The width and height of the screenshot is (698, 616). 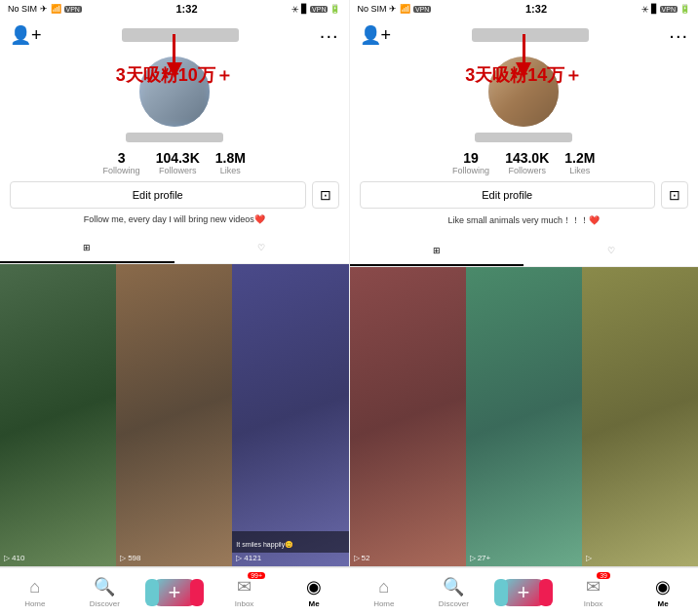 I want to click on stat-likes-right: 1.2M Likes, so click(x=579, y=163).